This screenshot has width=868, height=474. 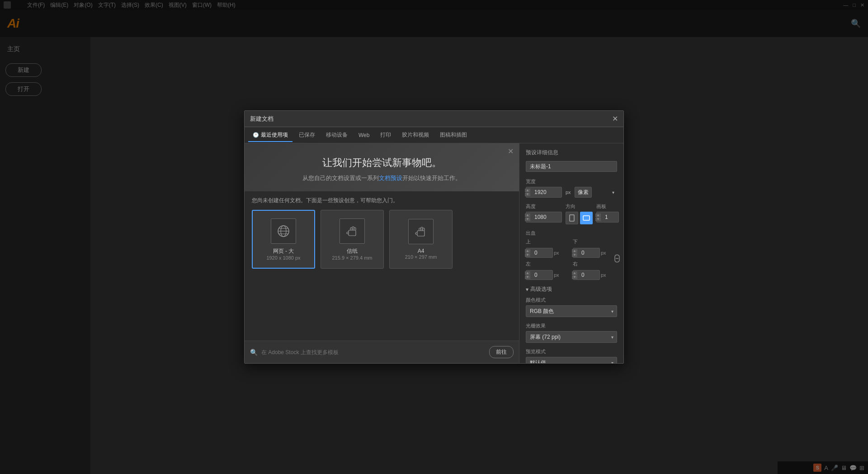 What do you see at coordinates (421, 257) in the screenshot?
I see `template-a4-size: 210 × 297 mm` at bounding box center [421, 257].